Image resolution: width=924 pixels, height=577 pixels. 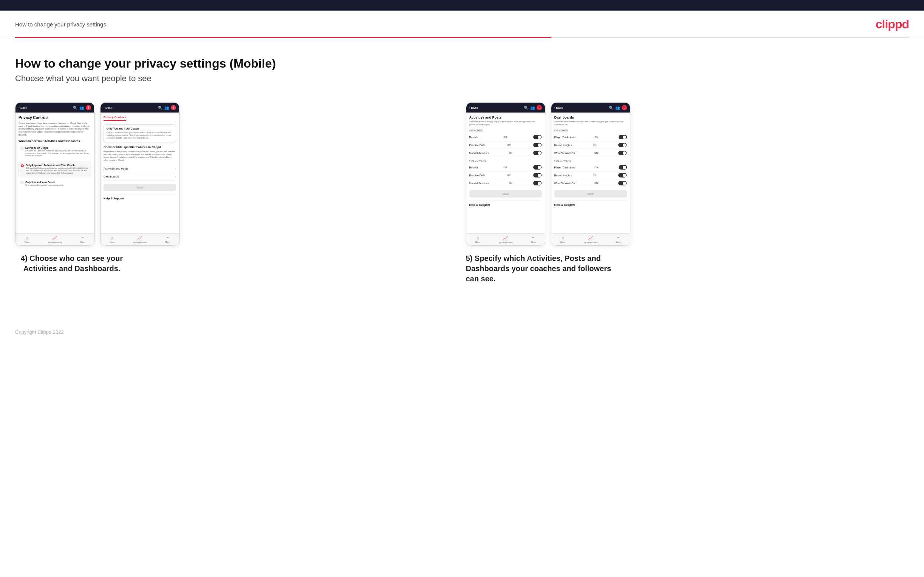 What do you see at coordinates (506, 173) in the screenshot?
I see `phone-body-3: Activities and Posts Select the types of…` at bounding box center [506, 173].